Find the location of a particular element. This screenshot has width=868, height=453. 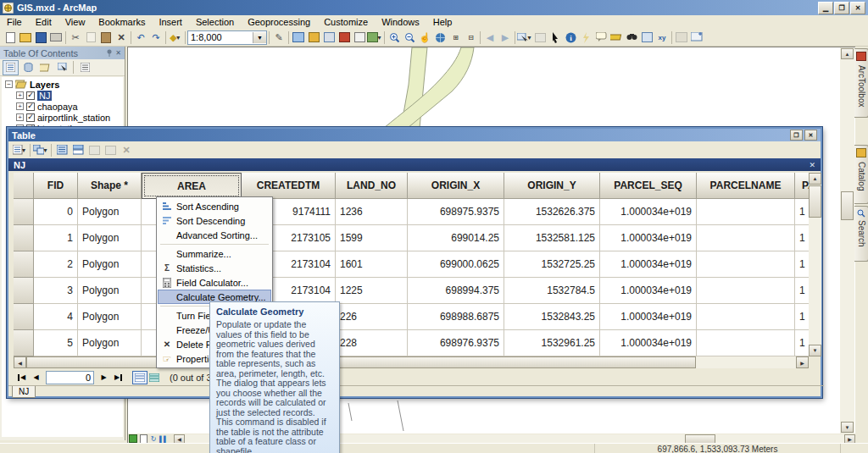

current-record-input: 0 is located at coordinates (70, 378).